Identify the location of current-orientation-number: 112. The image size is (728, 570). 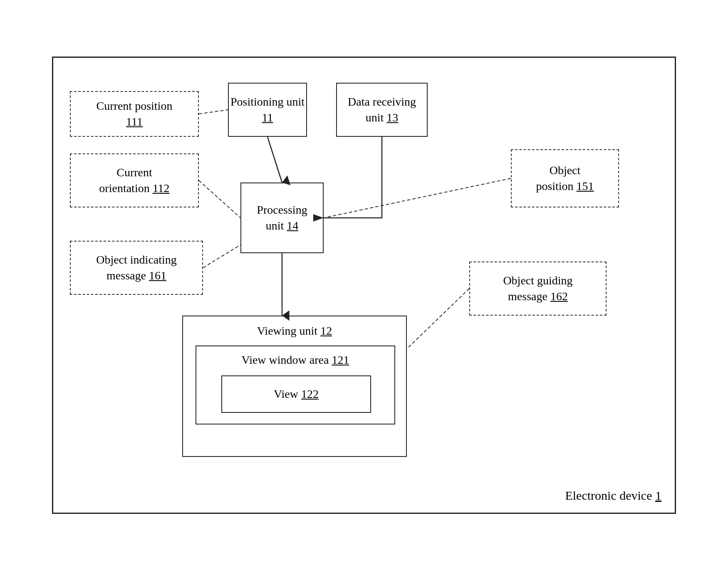
(161, 188).